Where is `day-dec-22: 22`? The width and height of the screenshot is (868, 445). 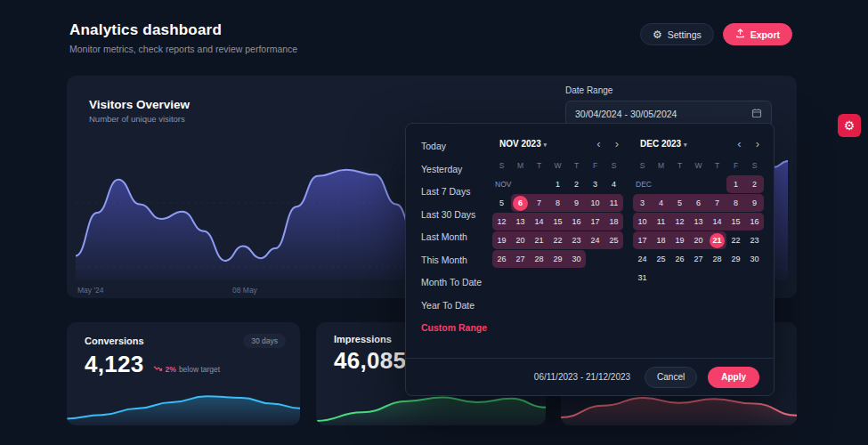
day-dec-22: 22 is located at coordinates (735, 240).